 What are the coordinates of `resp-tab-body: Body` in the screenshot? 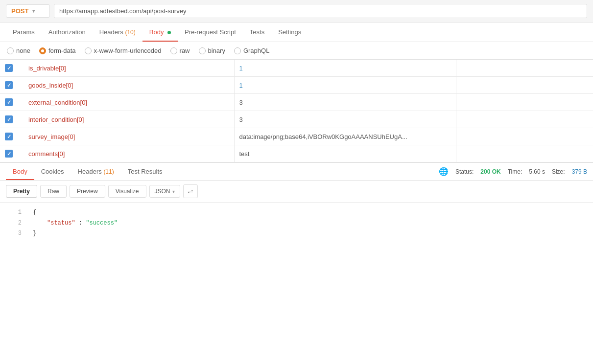 It's located at (20, 171).